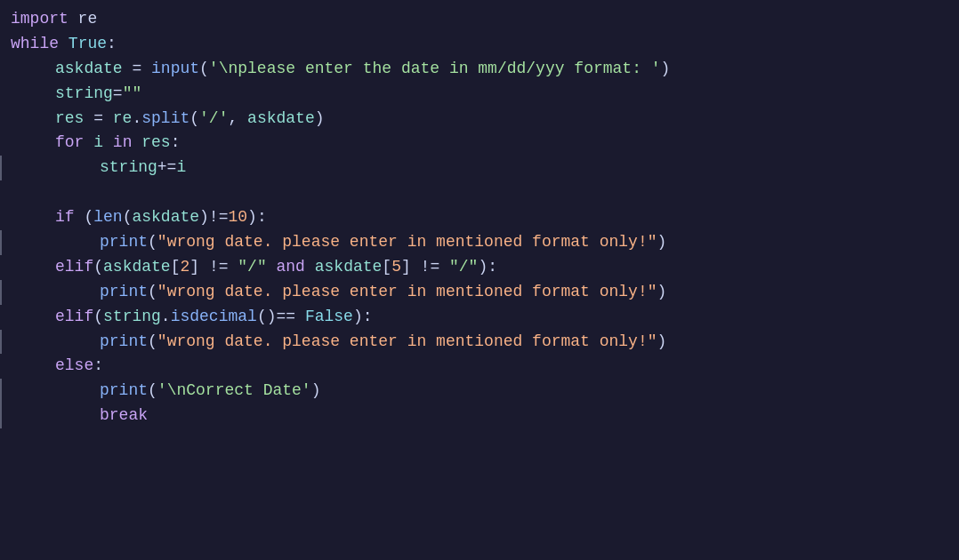 Image resolution: width=959 pixels, height=560 pixels. What do you see at coordinates (480, 69) in the screenshot?
I see `code-line: askdate = input('\nplease enter the date…` at bounding box center [480, 69].